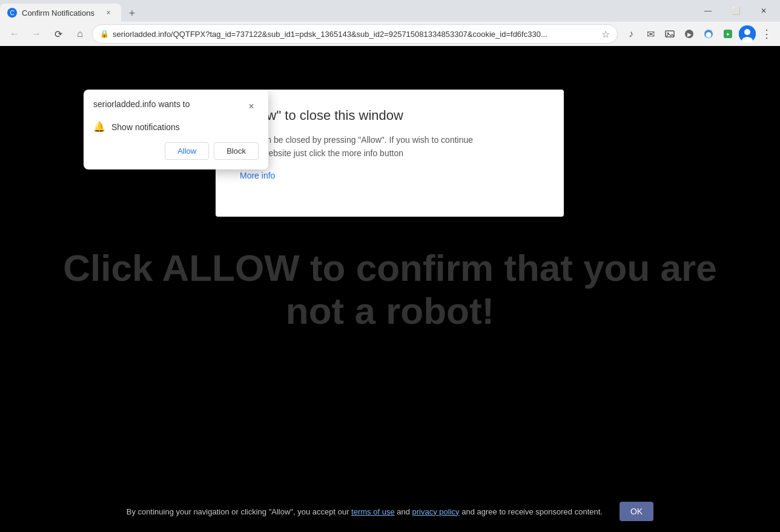 The width and height of the screenshot is (780, 532). What do you see at coordinates (390, 116) in the screenshot?
I see `card-title: "Allow" to close this window` at bounding box center [390, 116].